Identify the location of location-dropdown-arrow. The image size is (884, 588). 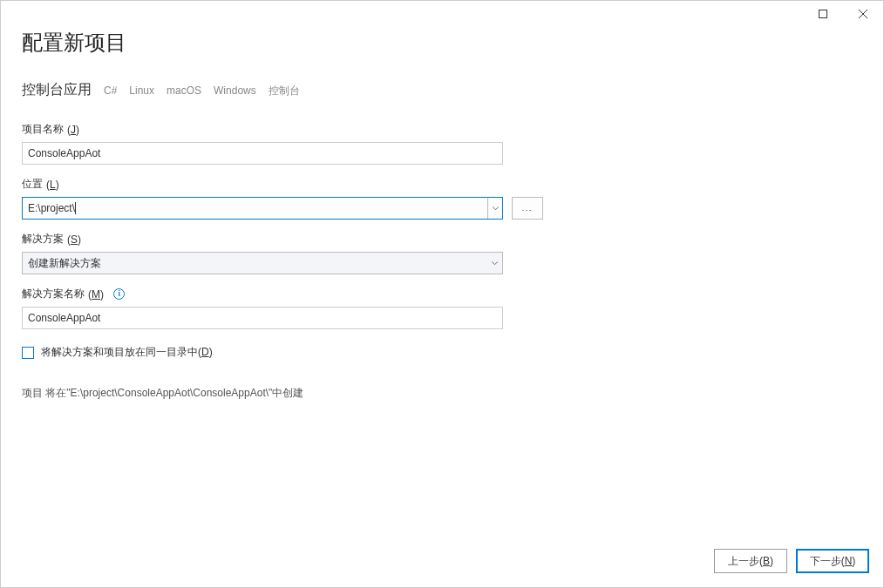
(495, 208).